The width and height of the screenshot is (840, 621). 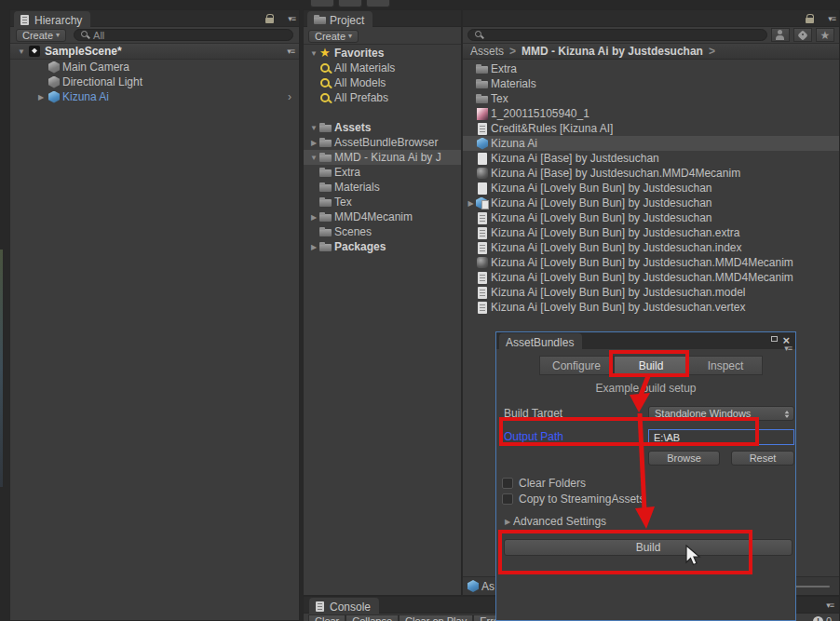 I want to click on console-toolbar-button: Collapse, so click(x=373, y=618).